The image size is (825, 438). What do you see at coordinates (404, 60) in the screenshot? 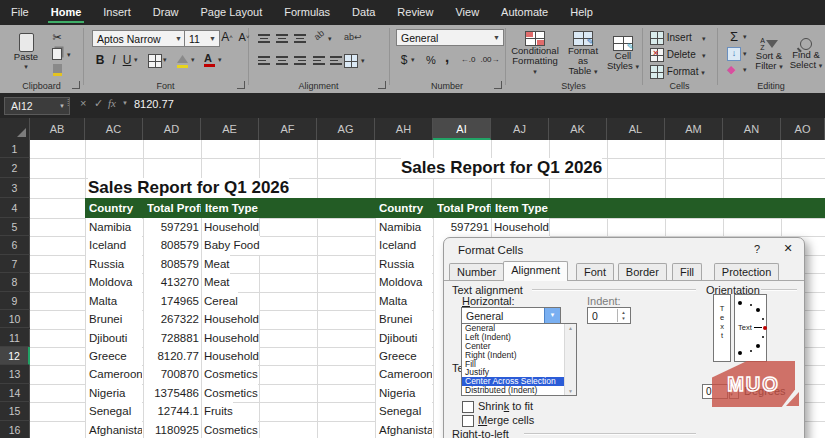
I see `accounting-format-button: $` at bounding box center [404, 60].